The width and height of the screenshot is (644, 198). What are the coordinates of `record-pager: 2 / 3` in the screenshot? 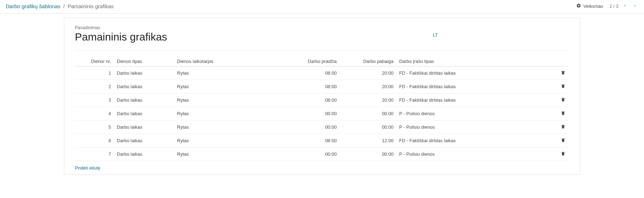 It's located at (624, 6).